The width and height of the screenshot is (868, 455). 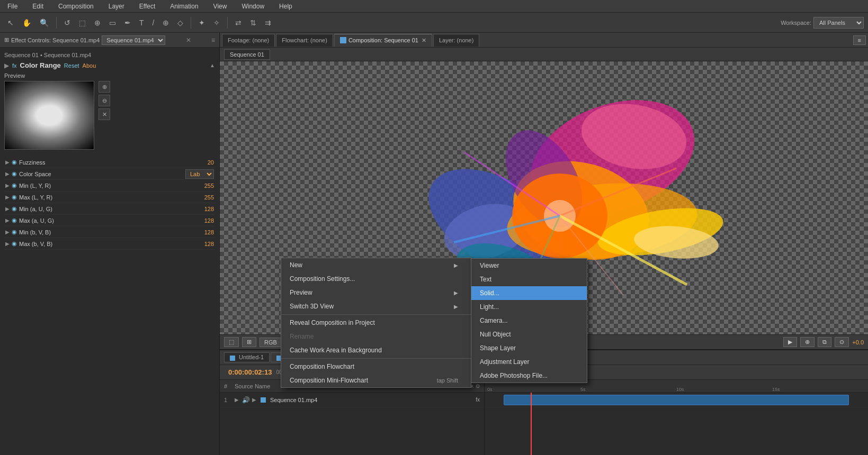 I want to click on viewer-menu-btn: ≡, so click(x=860, y=40).